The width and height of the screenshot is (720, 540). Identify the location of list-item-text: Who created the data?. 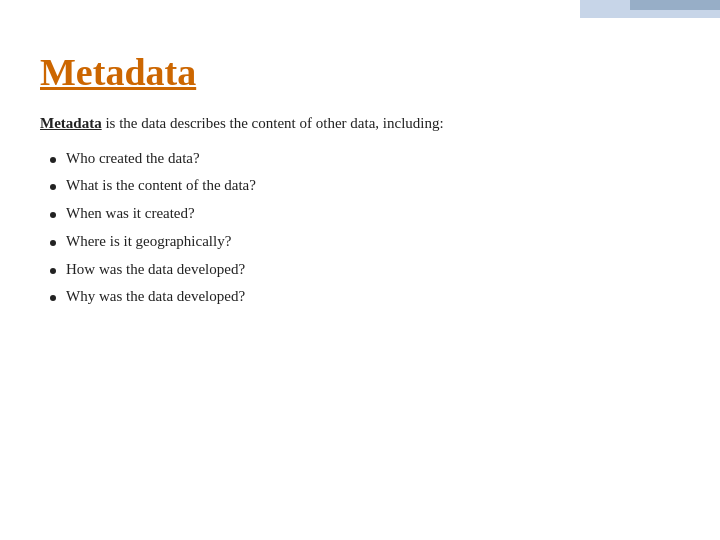
(133, 159).